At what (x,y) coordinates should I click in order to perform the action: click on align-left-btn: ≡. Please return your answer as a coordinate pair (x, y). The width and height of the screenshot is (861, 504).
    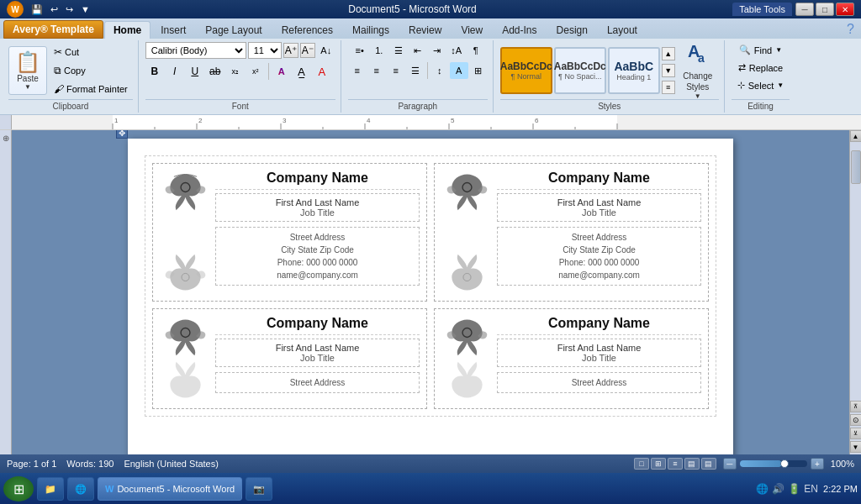
    Looking at the image, I should click on (357, 71).